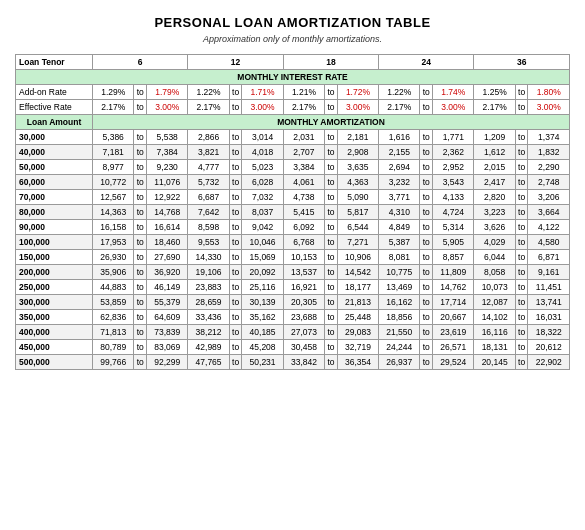  Describe the element at coordinates (140, 288) in the screenshot. I see `loan-val-to-label-10-0: to` at that location.